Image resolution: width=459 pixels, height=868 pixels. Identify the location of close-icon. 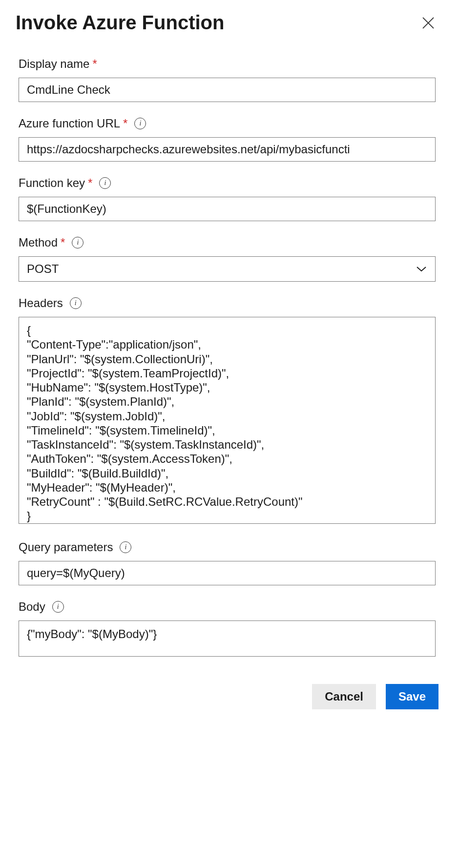
(428, 23).